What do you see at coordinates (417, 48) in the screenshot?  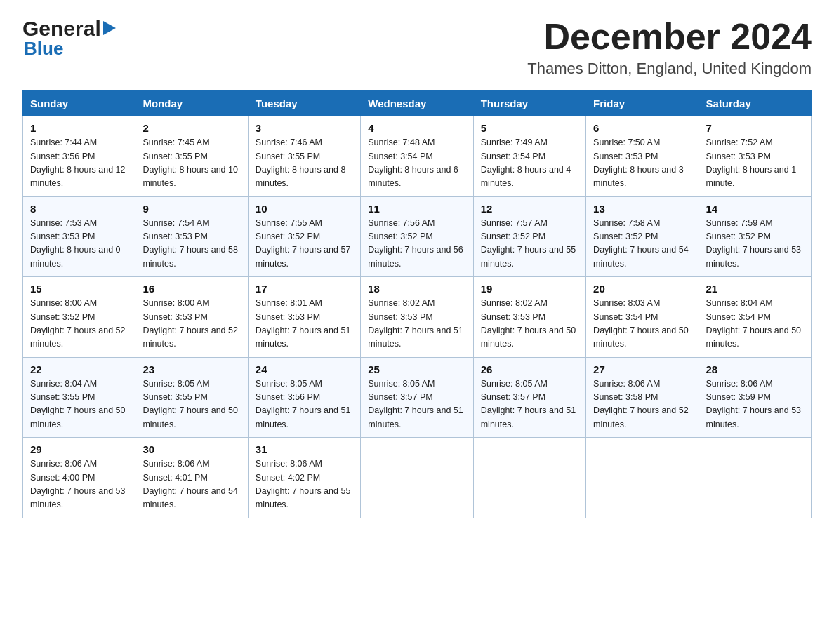 I see `page-header: General Blue December 2024 Thames Ditton…` at bounding box center [417, 48].